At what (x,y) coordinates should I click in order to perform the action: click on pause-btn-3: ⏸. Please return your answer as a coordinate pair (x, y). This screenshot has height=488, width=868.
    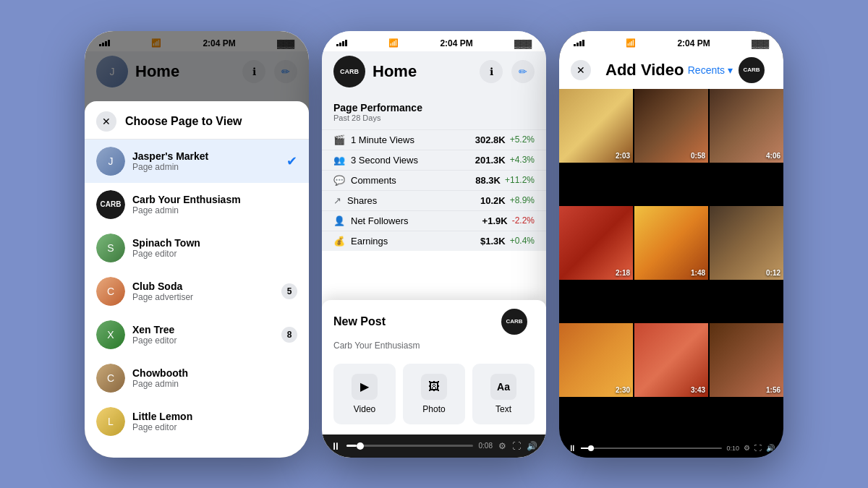
    Looking at the image, I should click on (572, 448).